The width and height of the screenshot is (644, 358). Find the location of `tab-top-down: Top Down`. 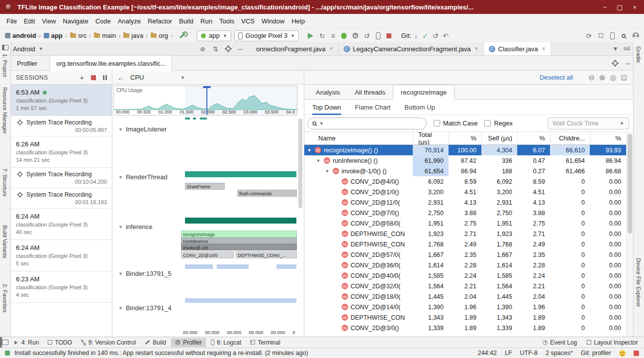

tab-top-down: Top Down is located at coordinates (327, 108).